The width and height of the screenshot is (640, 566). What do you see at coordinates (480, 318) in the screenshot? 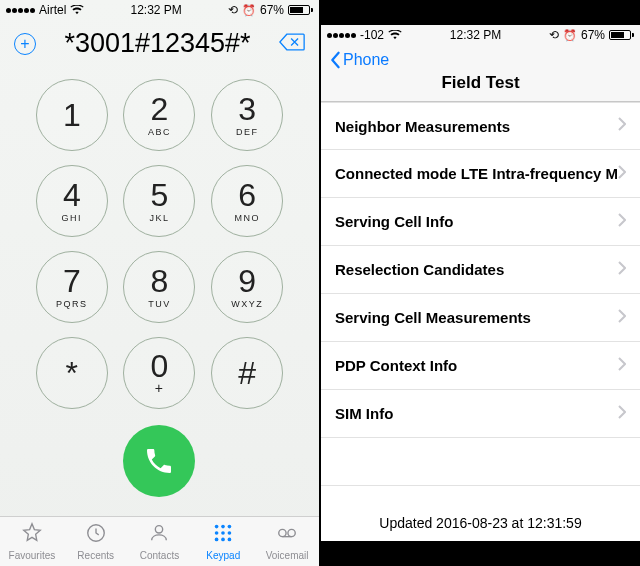
I see `list-item: Serving Cell Measurements` at bounding box center [480, 318].